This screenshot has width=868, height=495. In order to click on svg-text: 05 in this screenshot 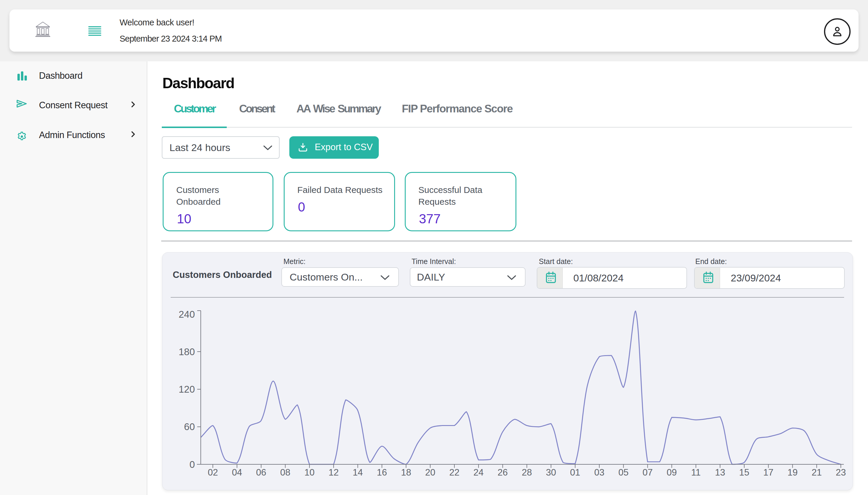, I will do `click(623, 473)`.